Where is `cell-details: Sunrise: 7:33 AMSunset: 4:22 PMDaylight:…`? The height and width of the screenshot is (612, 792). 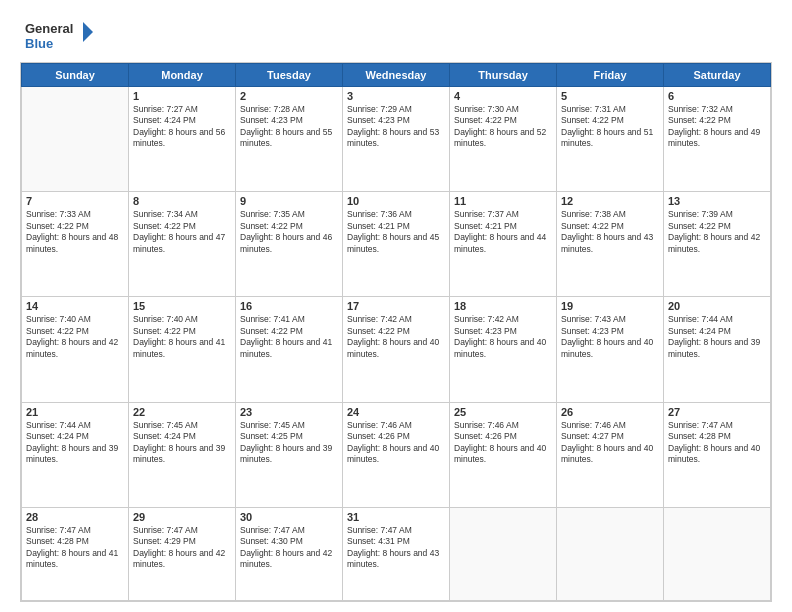 cell-details: Sunrise: 7:33 AMSunset: 4:22 PMDaylight:… is located at coordinates (75, 232).